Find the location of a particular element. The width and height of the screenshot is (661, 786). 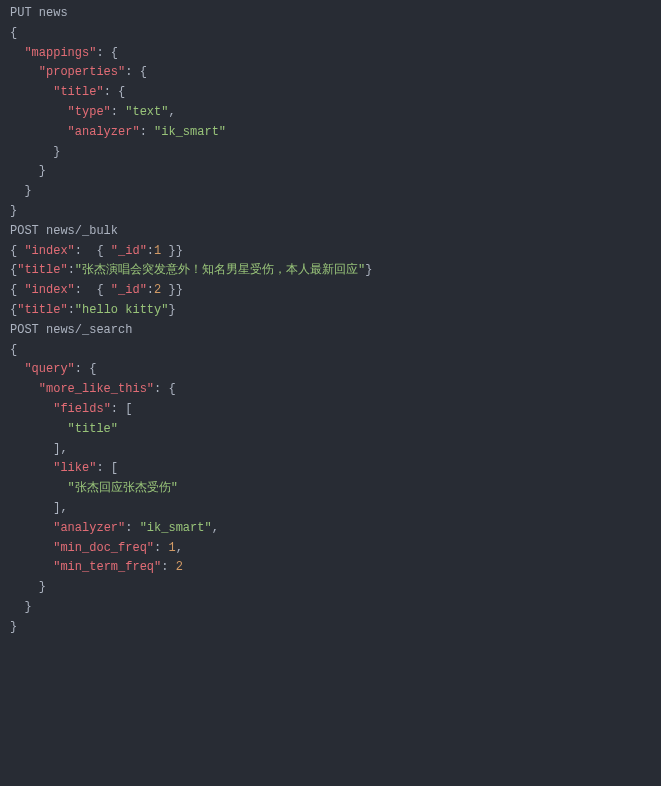

token-str: "张杰演唱会突发意外！知名男星受伤，本人最新回应" is located at coordinates (220, 270).